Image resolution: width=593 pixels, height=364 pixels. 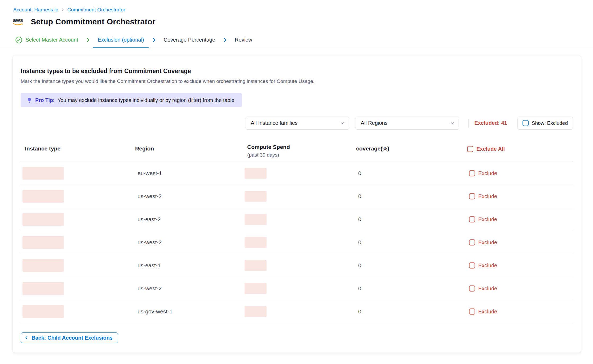 I want to click on back-button: Back: Child Account Exclusions, so click(x=69, y=338).